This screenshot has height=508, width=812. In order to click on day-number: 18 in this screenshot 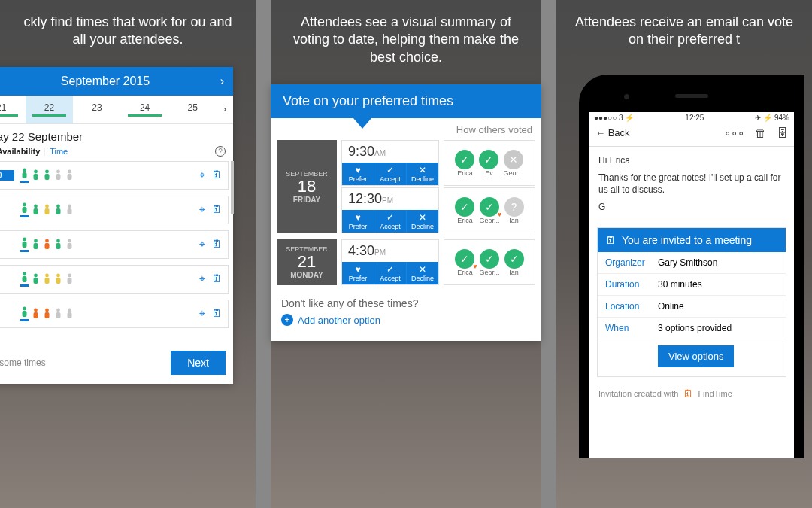, I will do `click(307, 187)`.